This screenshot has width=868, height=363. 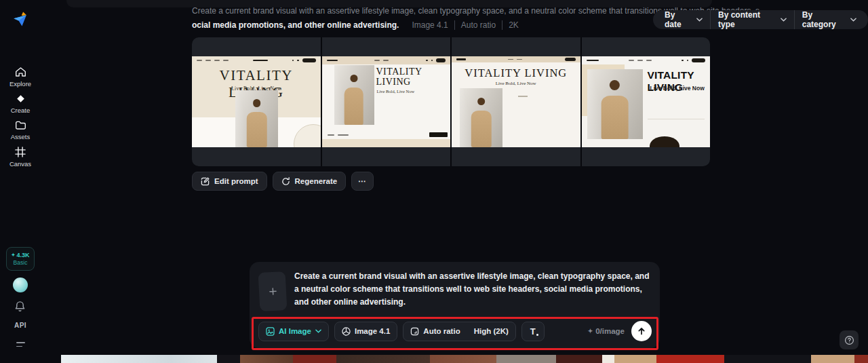 What do you see at coordinates (273, 292) in the screenshot?
I see `plus-icon` at bounding box center [273, 292].